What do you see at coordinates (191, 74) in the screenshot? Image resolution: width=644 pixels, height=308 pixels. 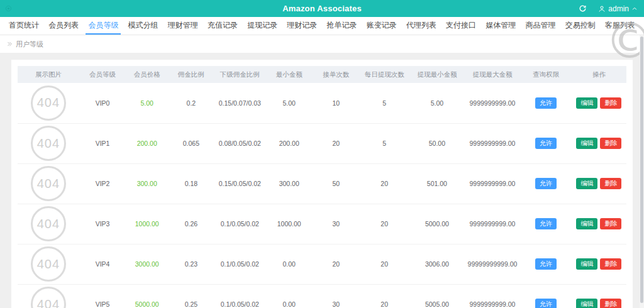 I see `header-cell: 佣金比例` at bounding box center [191, 74].